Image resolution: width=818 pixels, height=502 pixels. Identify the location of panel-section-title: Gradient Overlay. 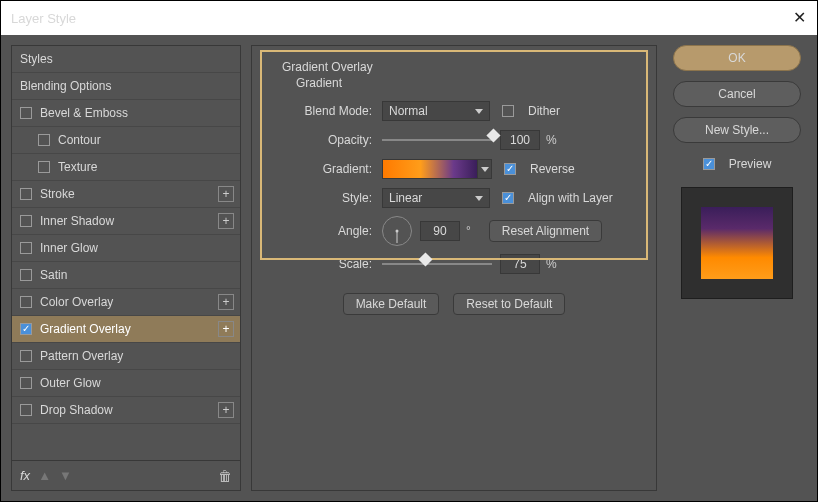
(459, 67).